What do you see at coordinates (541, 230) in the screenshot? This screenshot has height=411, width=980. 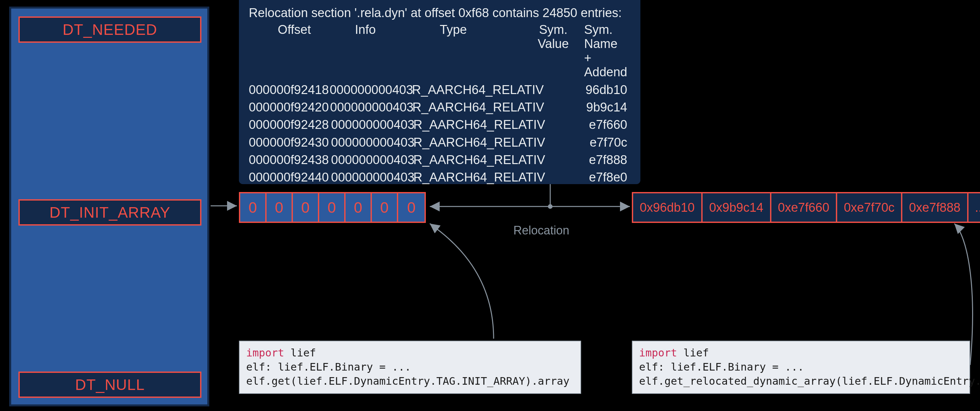 I see `relocation-label: Relocation` at bounding box center [541, 230].